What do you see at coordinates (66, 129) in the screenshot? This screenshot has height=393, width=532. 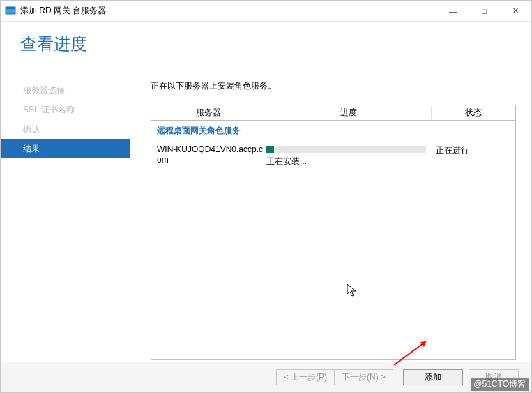 I see `sidebar-item-confirm: 确认` at bounding box center [66, 129].